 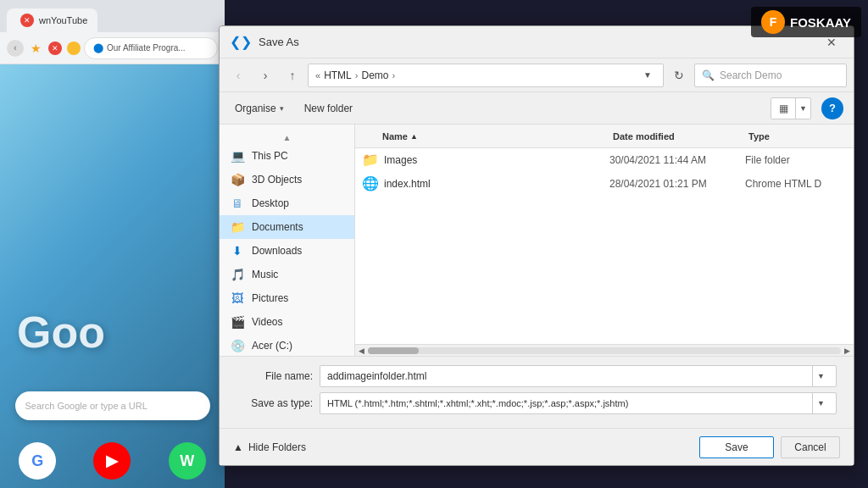 What do you see at coordinates (361, 351) in the screenshot?
I see `h-scroll-left-btn: ◀` at bounding box center [361, 351].